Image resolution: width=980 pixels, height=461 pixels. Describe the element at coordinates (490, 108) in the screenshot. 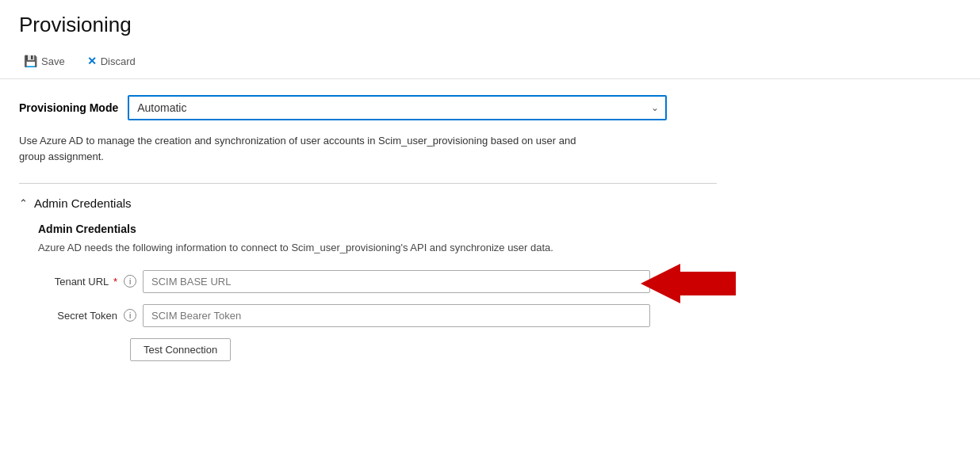

I see `provisioning-mode-row: Provisioning Mode Automatic Manual ⌄` at that location.